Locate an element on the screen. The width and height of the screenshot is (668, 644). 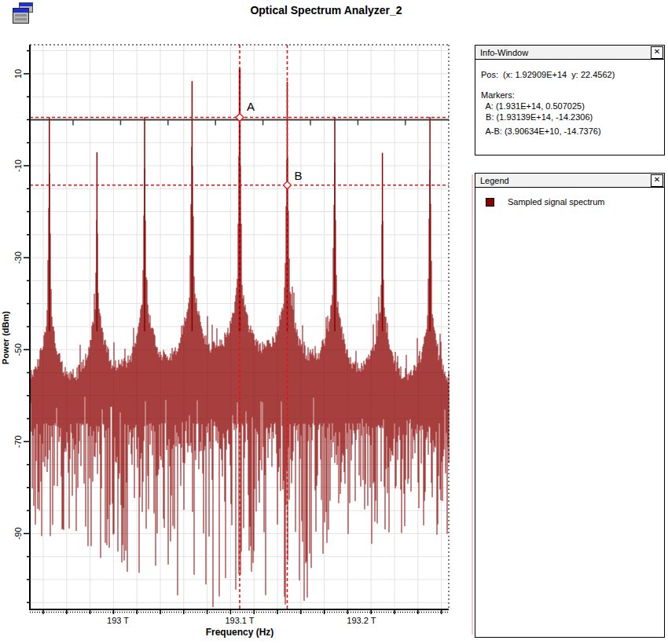
marker-a-label: A is located at coordinates (251, 107).